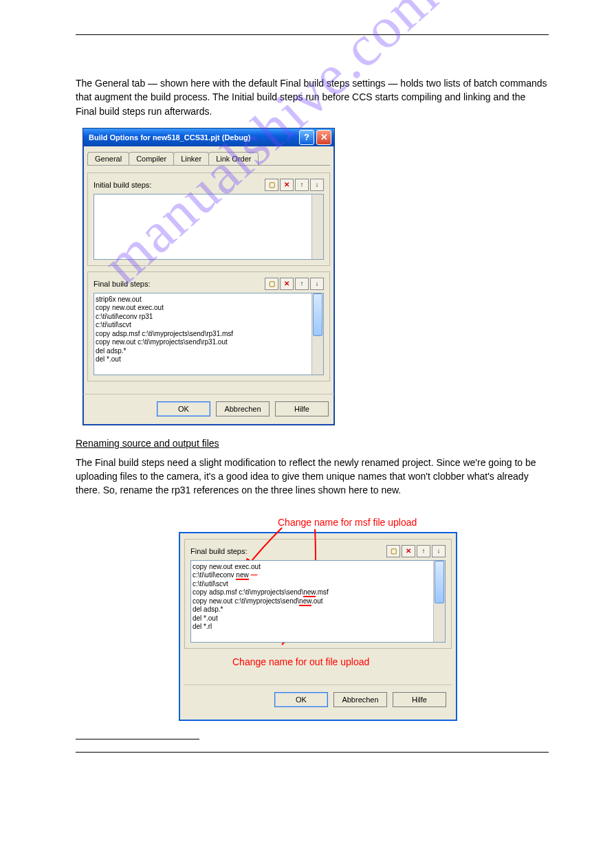 The height and width of the screenshot is (868, 614). I want to click on final-steps-listbox: copy new.out exec.out c:\ti\util\econv n…, so click(318, 601).